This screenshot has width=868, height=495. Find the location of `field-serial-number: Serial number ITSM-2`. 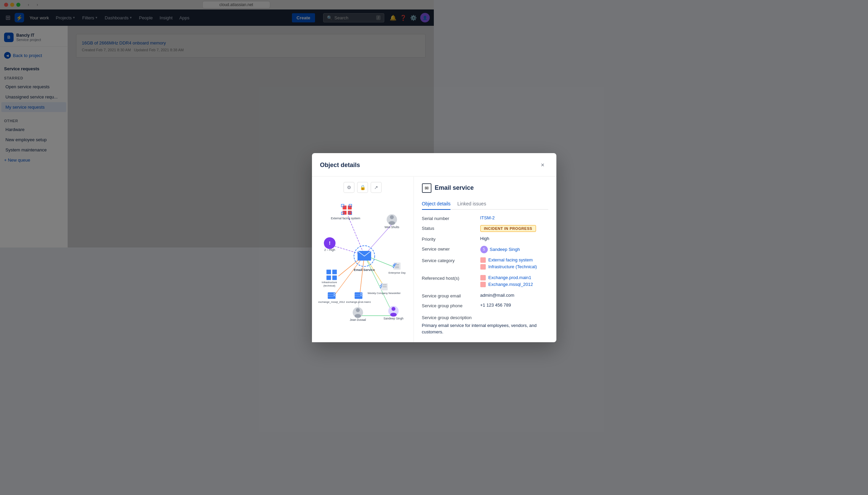

field-serial-number: Serial number ITSM-2 is located at coordinates (428, 218).